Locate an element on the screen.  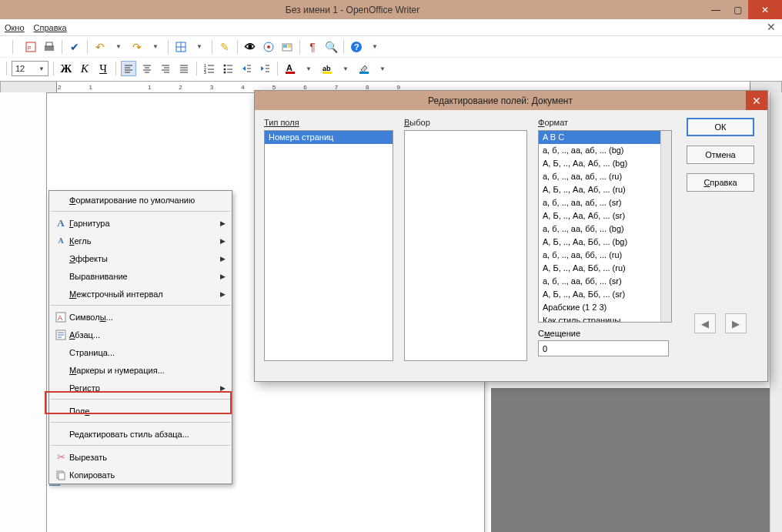
align-center-icon is located at coordinates (147, 69).